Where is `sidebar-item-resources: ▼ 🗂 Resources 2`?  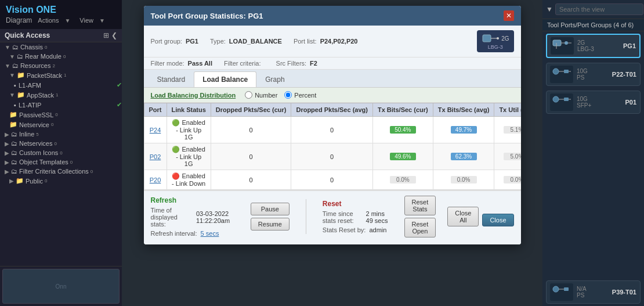
sidebar-item-resources: ▼ 🗂 Resources 2 is located at coordinates (61, 66).